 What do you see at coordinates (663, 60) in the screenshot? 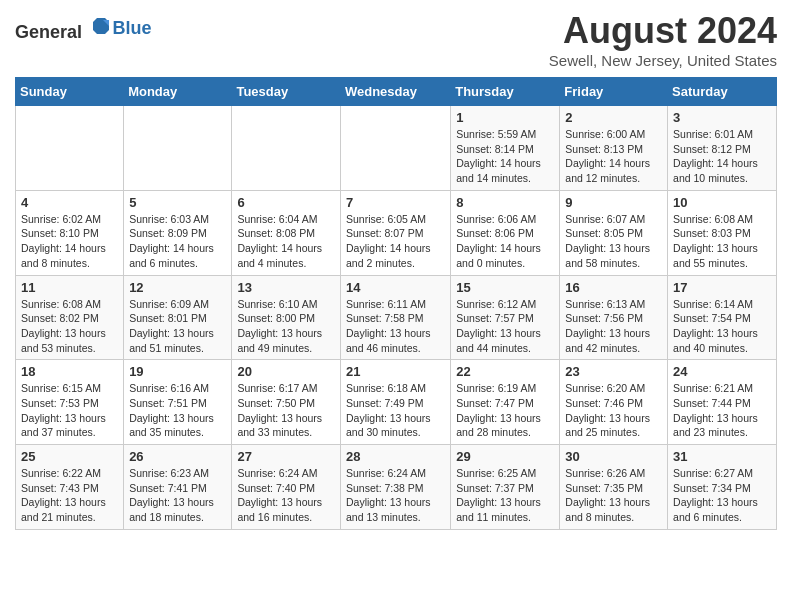
I see `location-title: Sewell, New Jersey, United States` at bounding box center [663, 60].